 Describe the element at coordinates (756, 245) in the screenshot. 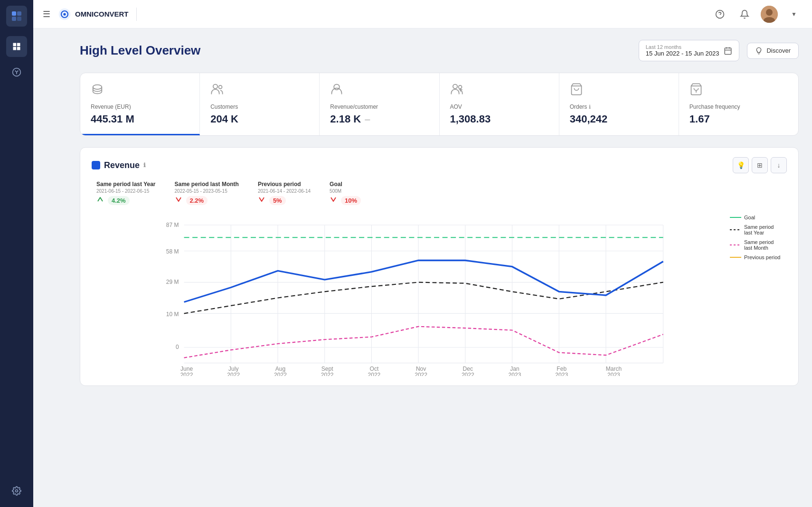

I see `legend-item-2: Same period last Month` at that location.